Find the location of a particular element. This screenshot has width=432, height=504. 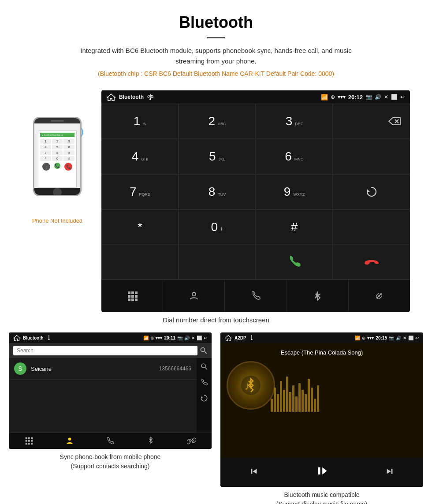

pb-x-icon: ✕ is located at coordinates (193, 338).